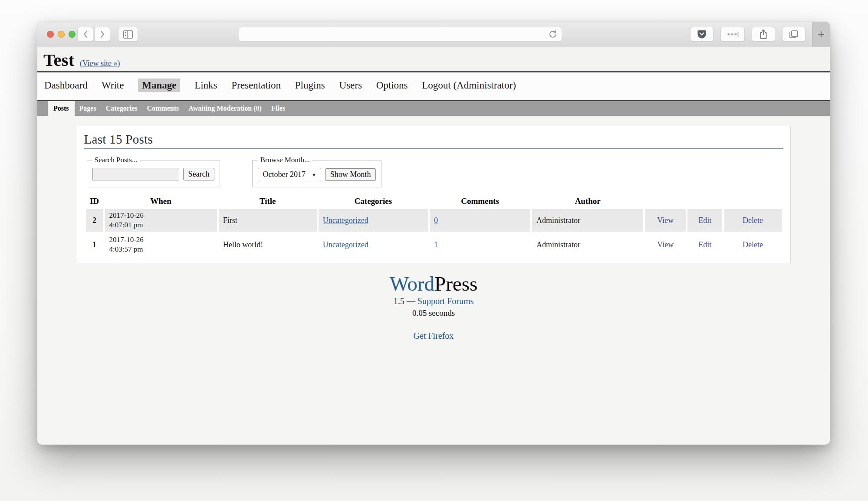 The image size is (868, 501). What do you see at coordinates (310, 85) in the screenshot?
I see `nav-plugins: Plugins` at bounding box center [310, 85].